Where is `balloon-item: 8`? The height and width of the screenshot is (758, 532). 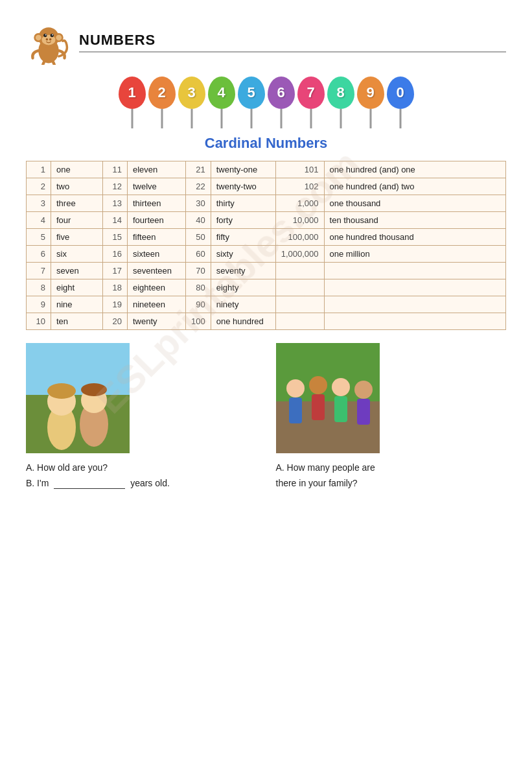
balloon-item: 8 is located at coordinates (341, 102).